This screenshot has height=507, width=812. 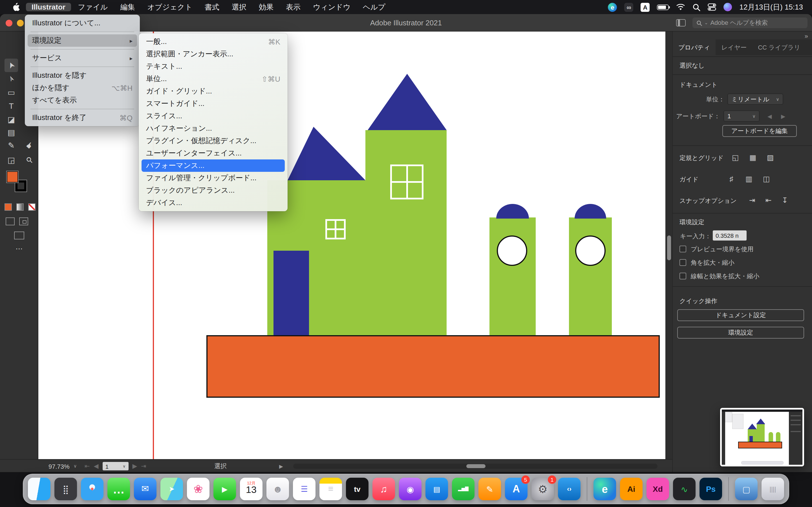 What do you see at coordinates (742, 116) in the screenshot?
I see `artboard-dropdown: 1 ∨` at bounding box center [742, 116].